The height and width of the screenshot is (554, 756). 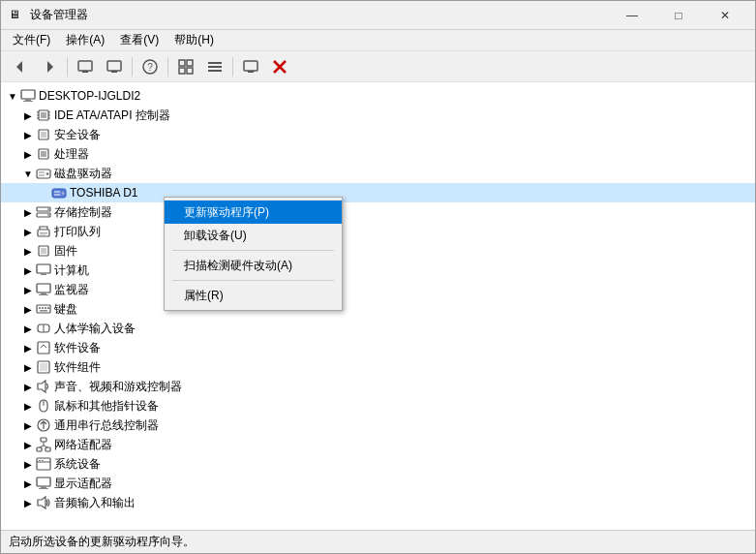 I want to click on expand-serial: ▶, so click(x=28, y=425).